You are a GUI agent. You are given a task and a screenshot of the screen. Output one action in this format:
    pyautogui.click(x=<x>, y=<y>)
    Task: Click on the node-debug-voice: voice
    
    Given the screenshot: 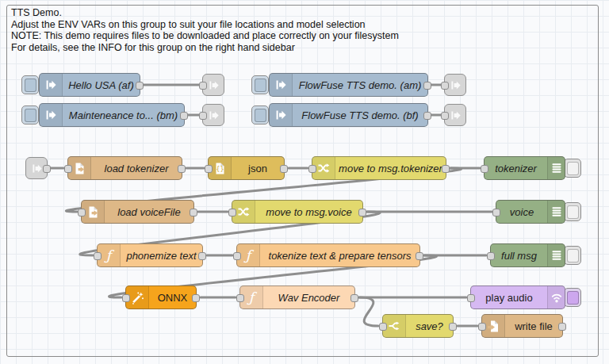 What is the action you would take?
    pyautogui.click(x=530, y=212)
    